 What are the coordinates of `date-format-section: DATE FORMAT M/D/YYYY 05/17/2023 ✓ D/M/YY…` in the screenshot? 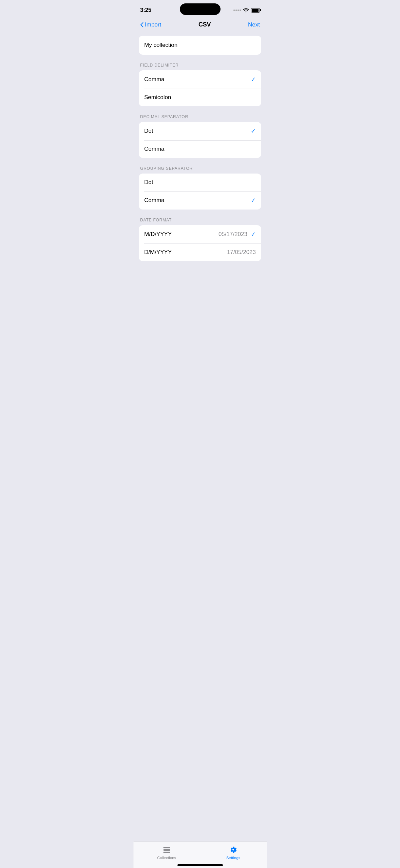 It's located at (200, 239).